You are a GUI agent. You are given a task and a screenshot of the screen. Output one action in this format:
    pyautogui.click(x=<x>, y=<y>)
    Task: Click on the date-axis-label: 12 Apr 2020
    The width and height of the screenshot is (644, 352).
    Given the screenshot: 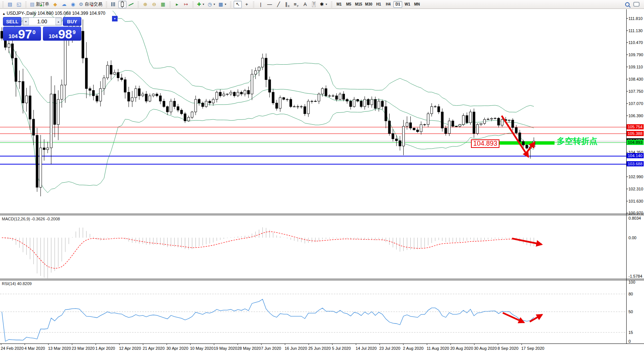 What is the action you would take?
    pyautogui.click(x=130, y=348)
    